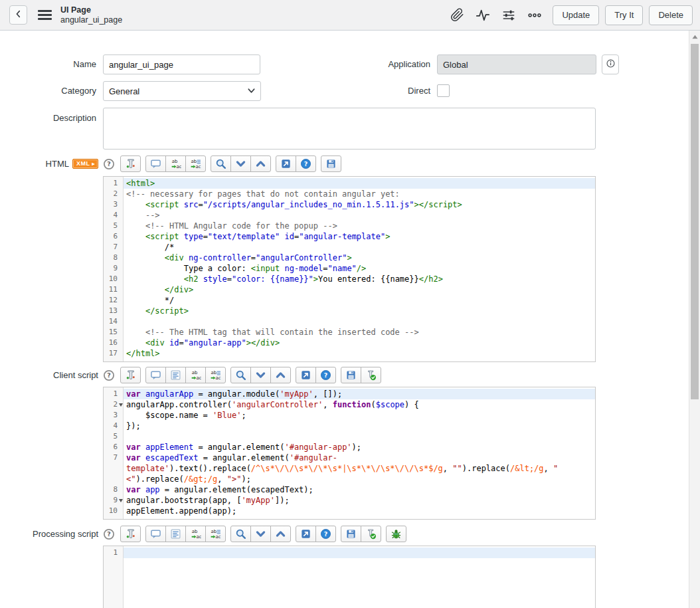  I want to click on code-line-3: 3 <script src="/scripts/angular_includes…, so click(349, 205).